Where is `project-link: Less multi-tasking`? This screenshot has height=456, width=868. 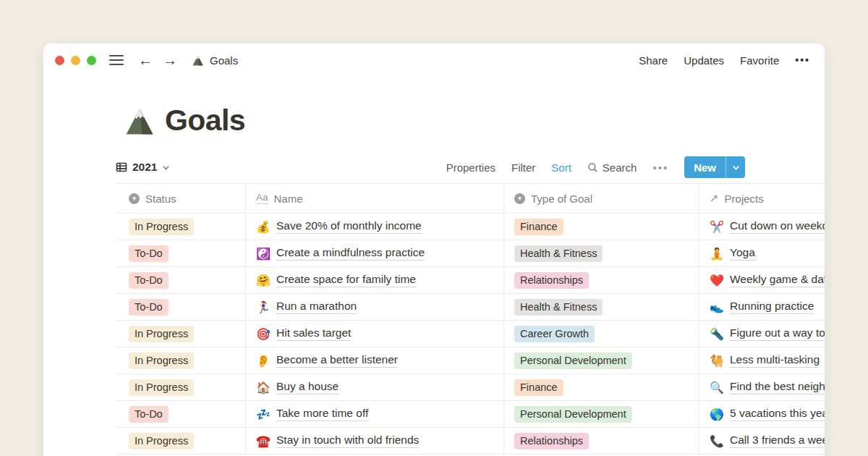 project-link: Less multi-tasking is located at coordinates (775, 360).